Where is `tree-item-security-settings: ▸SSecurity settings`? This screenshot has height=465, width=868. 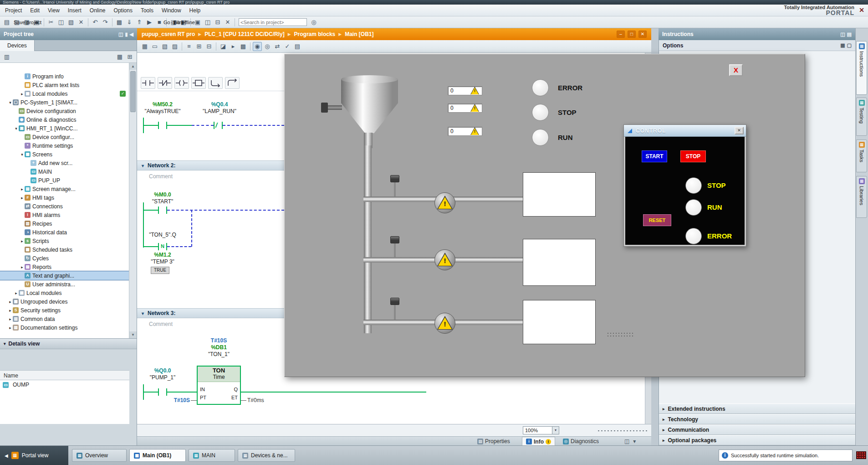
tree-item-security-settings: ▸SSecurity settings is located at coordinates (65, 310).